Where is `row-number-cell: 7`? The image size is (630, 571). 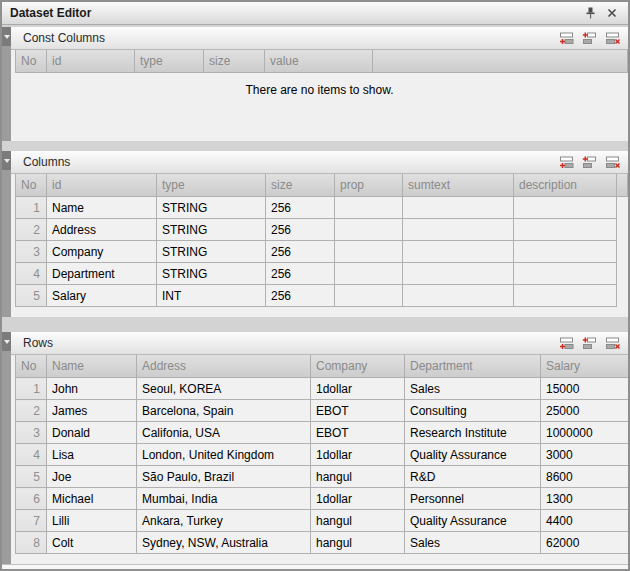
row-number-cell: 7 is located at coordinates (32, 521).